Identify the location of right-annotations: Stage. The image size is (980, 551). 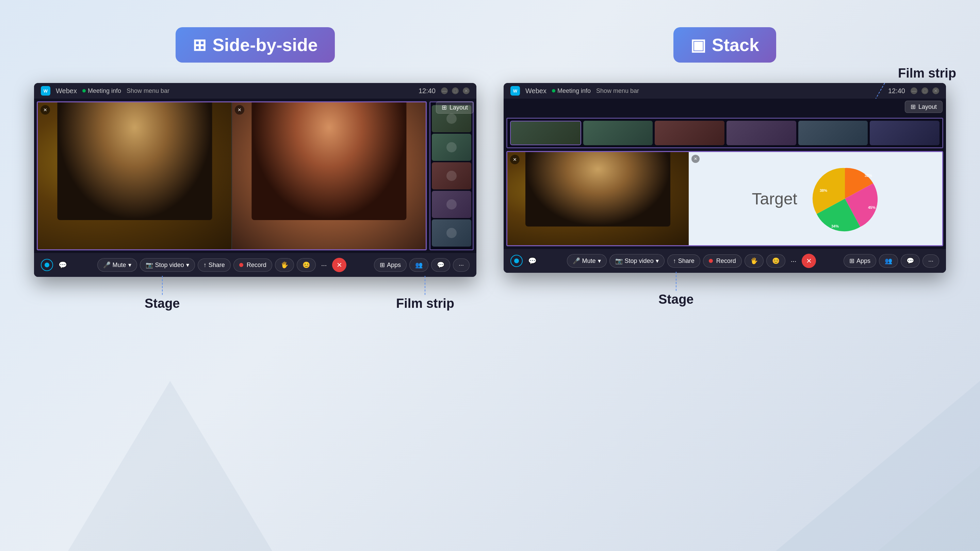
(725, 293).